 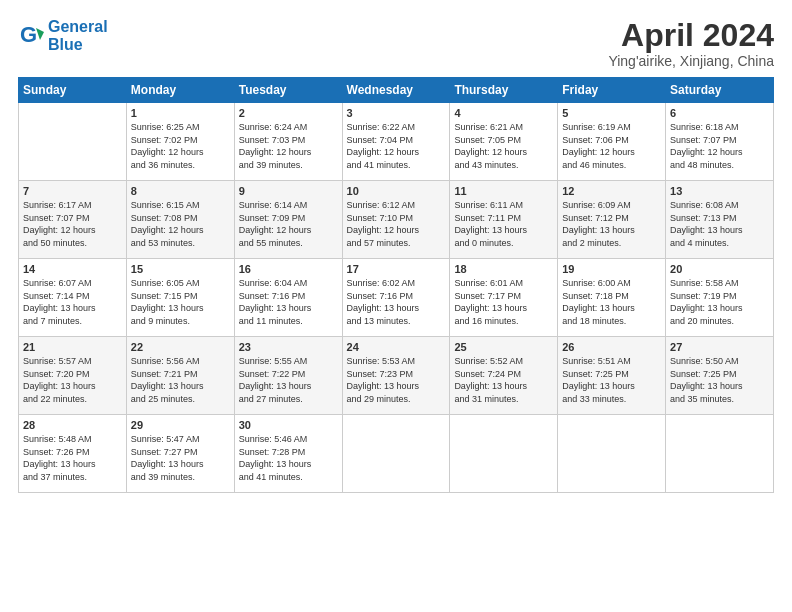 What do you see at coordinates (180, 191) in the screenshot?
I see `day-number: 8` at bounding box center [180, 191].